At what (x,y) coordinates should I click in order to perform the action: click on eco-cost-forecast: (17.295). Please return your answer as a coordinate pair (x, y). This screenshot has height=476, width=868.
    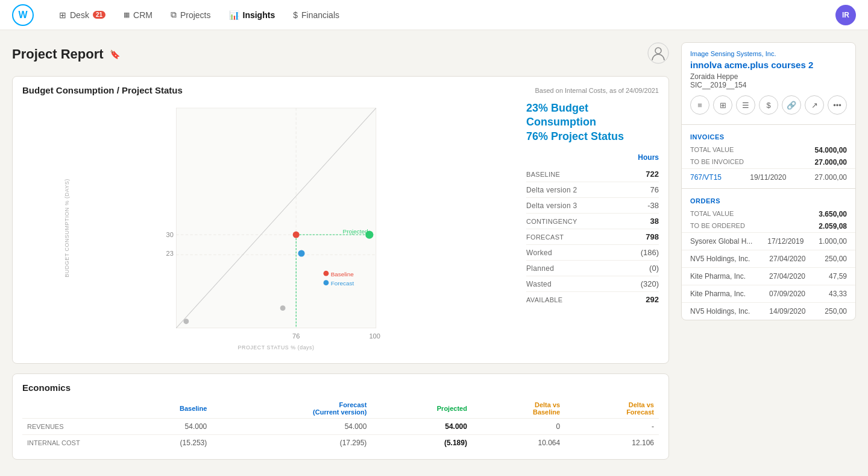
    Looking at the image, I should click on (292, 443).